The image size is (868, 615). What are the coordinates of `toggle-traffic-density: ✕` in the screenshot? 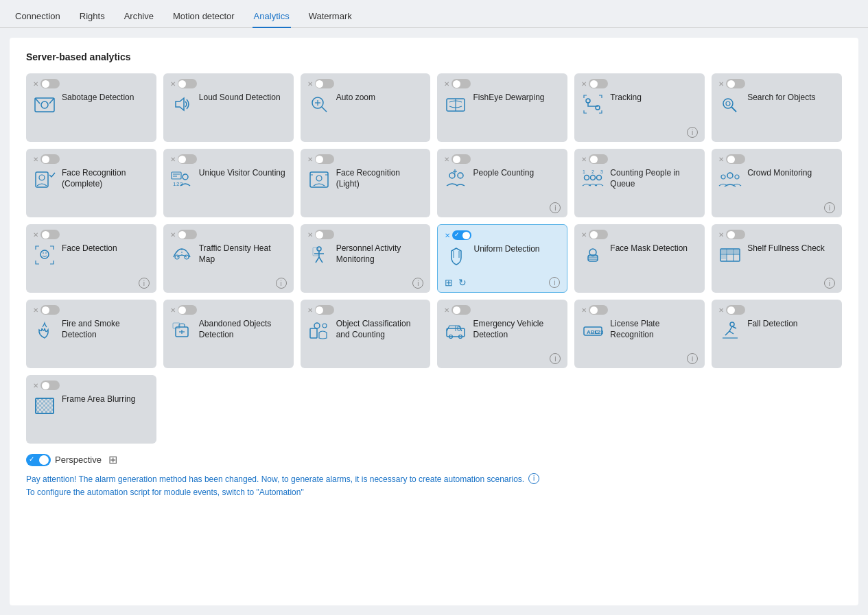 It's located at (184, 234).